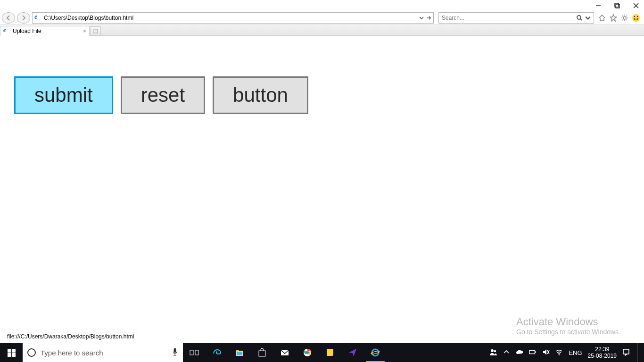 The image size is (644, 362). What do you see at coordinates (11, 353) in the screenshot?
I see `start-button` at bounding box center [11, 353].